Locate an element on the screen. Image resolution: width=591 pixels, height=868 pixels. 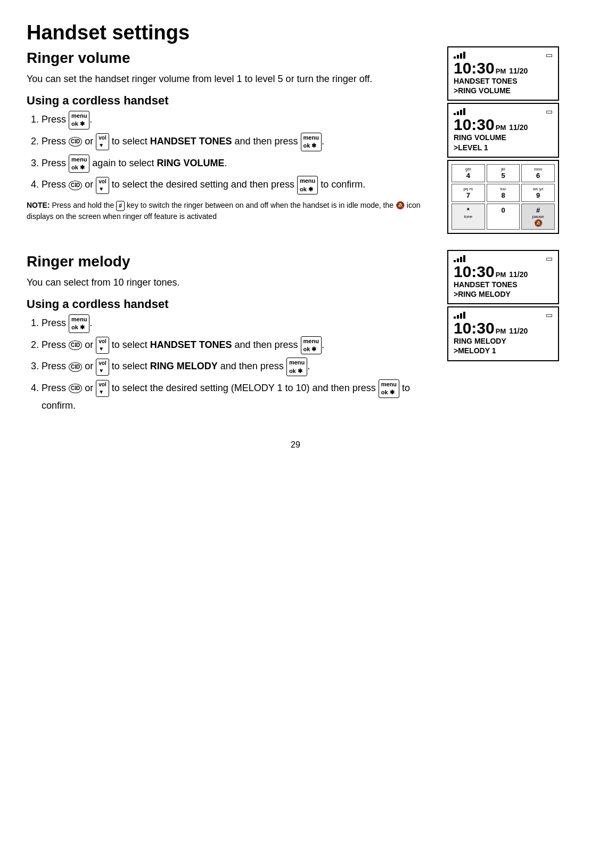
signal-bars is located at coordinates (459, 55).